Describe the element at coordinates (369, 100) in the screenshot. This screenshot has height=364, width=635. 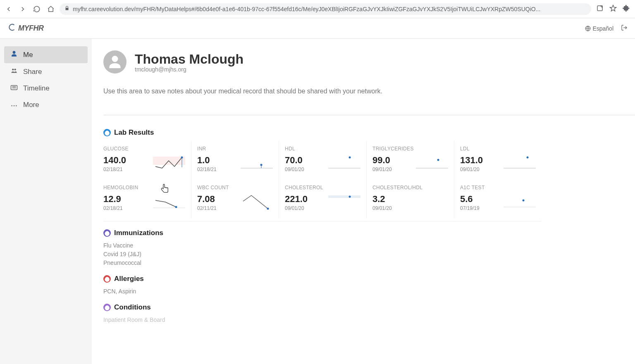
I see `notes-textarea` at that location.